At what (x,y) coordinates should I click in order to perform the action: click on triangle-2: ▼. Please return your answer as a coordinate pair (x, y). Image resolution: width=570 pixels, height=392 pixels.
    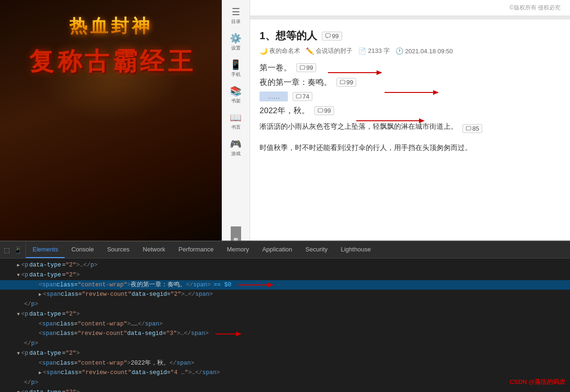
    Looking at the image, I should click on (18, 275).